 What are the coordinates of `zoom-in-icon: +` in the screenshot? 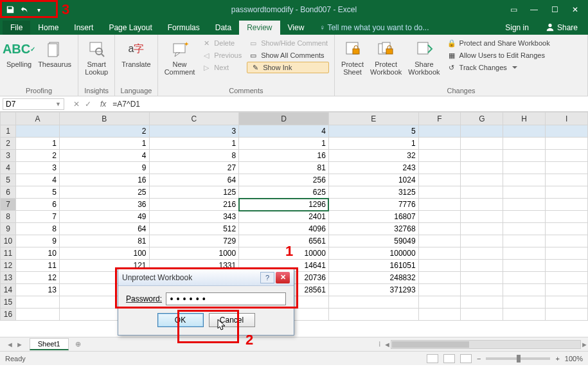 It's located at (557, 359).